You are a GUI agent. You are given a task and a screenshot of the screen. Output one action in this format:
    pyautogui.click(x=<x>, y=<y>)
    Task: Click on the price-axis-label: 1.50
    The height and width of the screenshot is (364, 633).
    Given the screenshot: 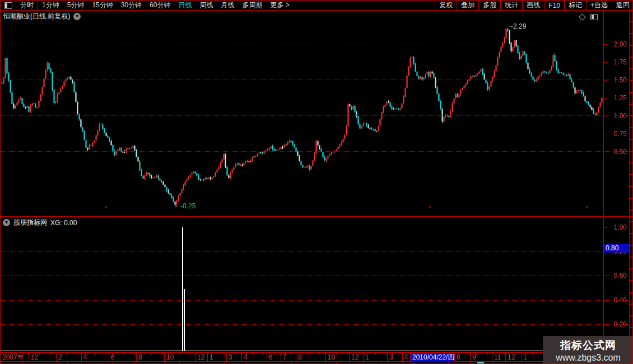 What is the action you would take?
    pyautogui.click(x=616, y=80)
    